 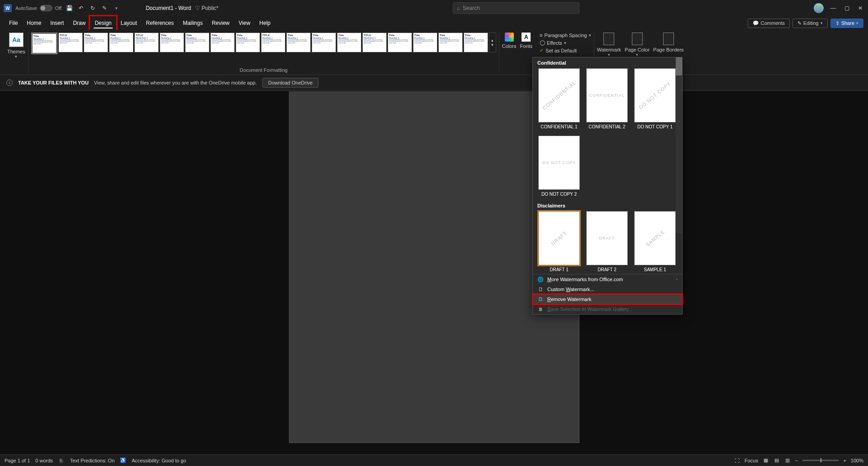 What do you see at coordinates (797, 461) in the screenshot?
I see `zoom-out: −` at bounding box center [797, 461].